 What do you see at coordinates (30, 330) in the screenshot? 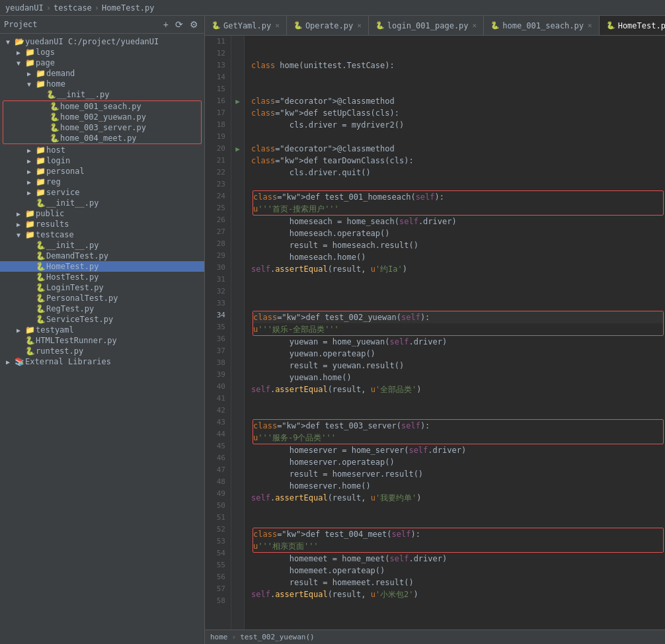
I see `tree-icon-testyaml: 📁` at bounding box center [30, 330].